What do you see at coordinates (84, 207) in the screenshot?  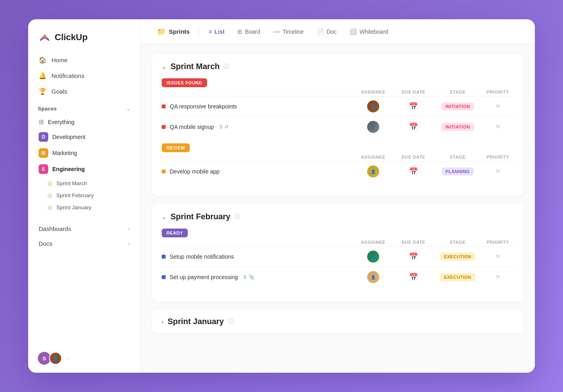 I see `sidebar-sprint-january: ◎ Sprint January` at bounding box center [84, 207].